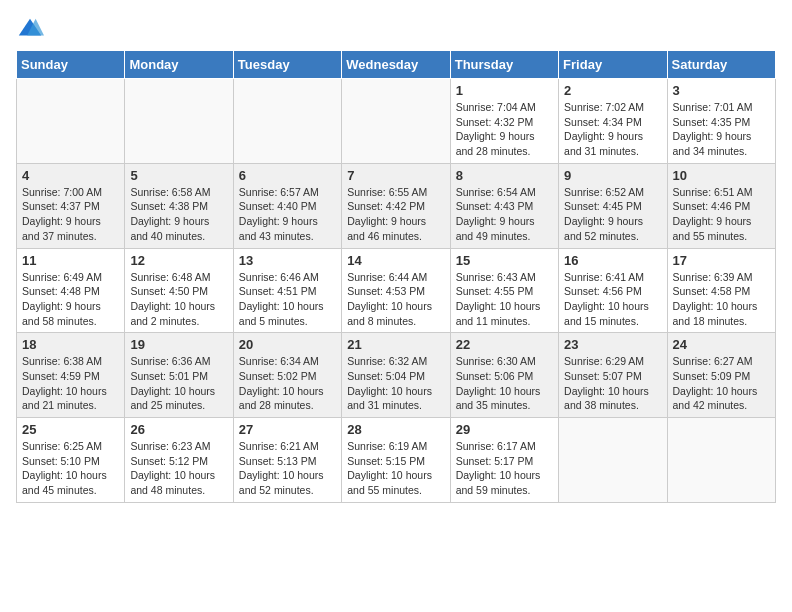 This screenshot has height=612, width=792. Describe the element at coordinates (288, 344) in the screenshot. I see `day-number: 20` at that location.